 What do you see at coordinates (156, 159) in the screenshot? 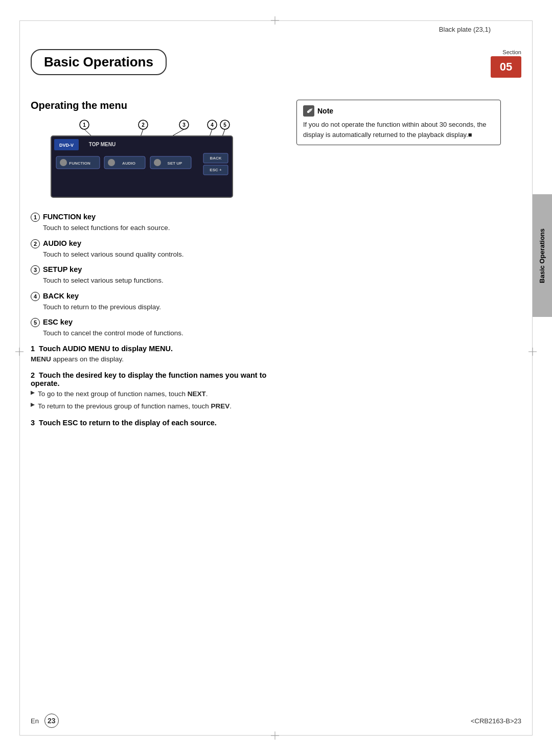
I see `menu-diagram: 1 2 3 4 5` at bounding box center [156, 159].